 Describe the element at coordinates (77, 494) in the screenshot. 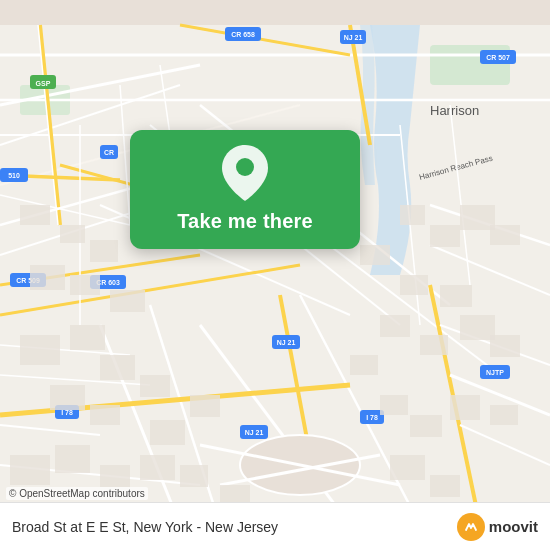

I see `map-attribution: © OpenStreetMap contributors` at that location.